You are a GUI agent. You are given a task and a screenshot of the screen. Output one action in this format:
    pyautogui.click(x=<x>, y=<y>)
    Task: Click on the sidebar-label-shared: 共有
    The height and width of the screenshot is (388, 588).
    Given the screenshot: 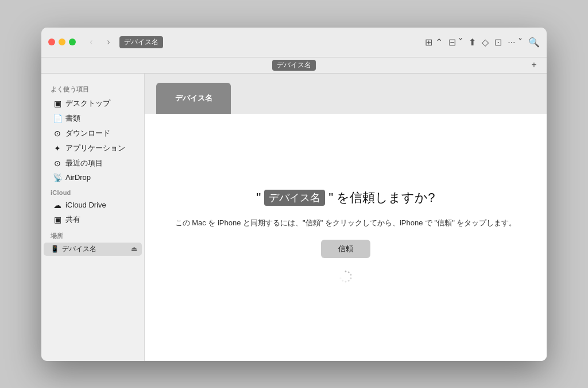 What is the action you would take?
    pyautogui.click(x=73, y=220)
    